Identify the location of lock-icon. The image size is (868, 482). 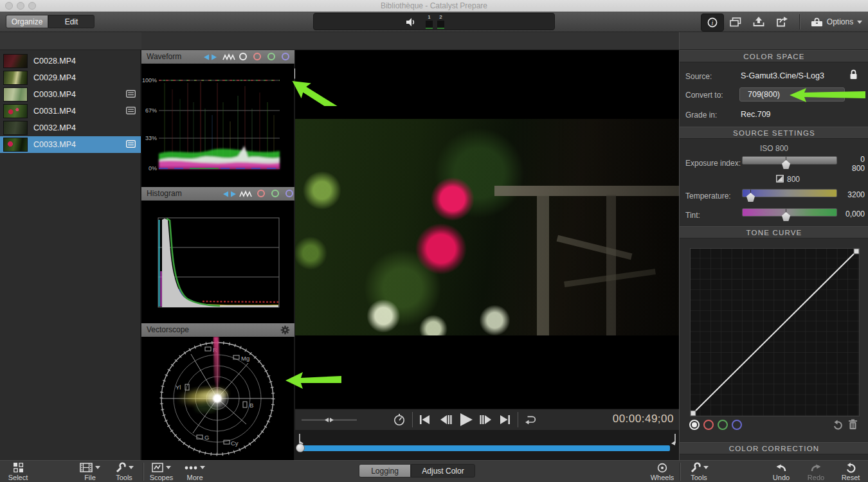
(854, 75).